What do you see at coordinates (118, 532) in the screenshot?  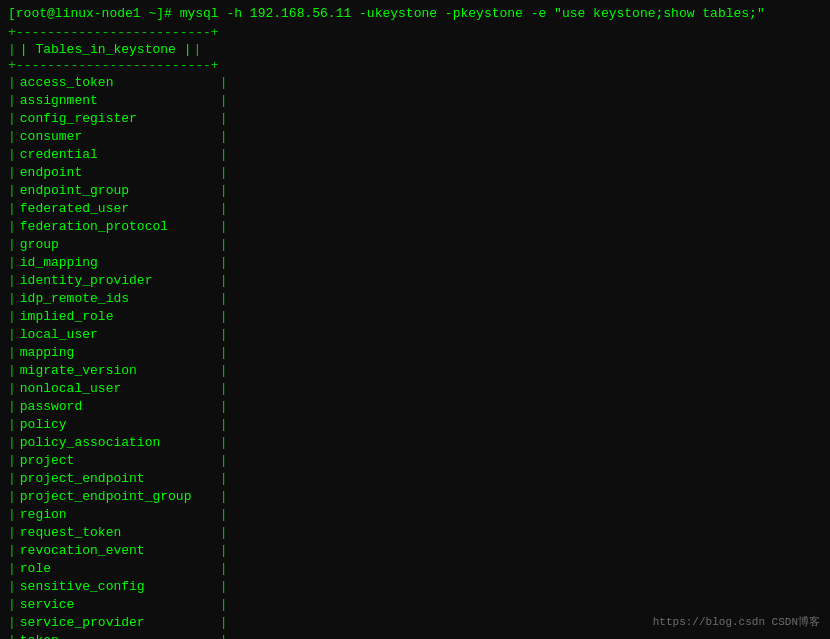 I see `table-name-cell: request_token` at bounding box center [118, 532].